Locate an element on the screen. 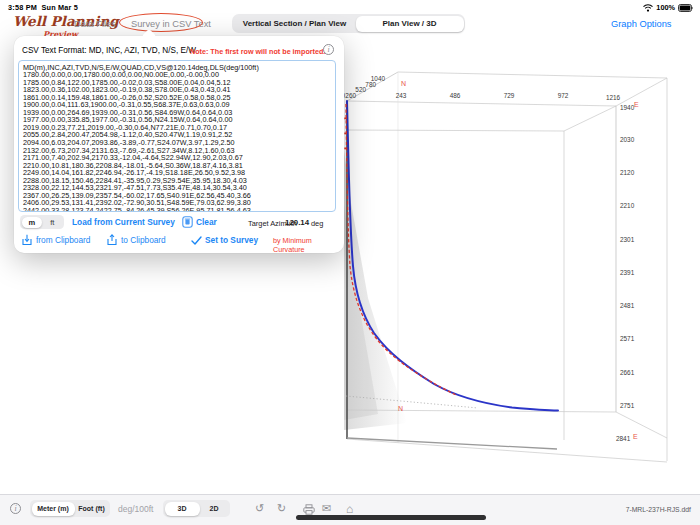  rotate-ccw-icon: ↺ is located at coordinates (260, 508).